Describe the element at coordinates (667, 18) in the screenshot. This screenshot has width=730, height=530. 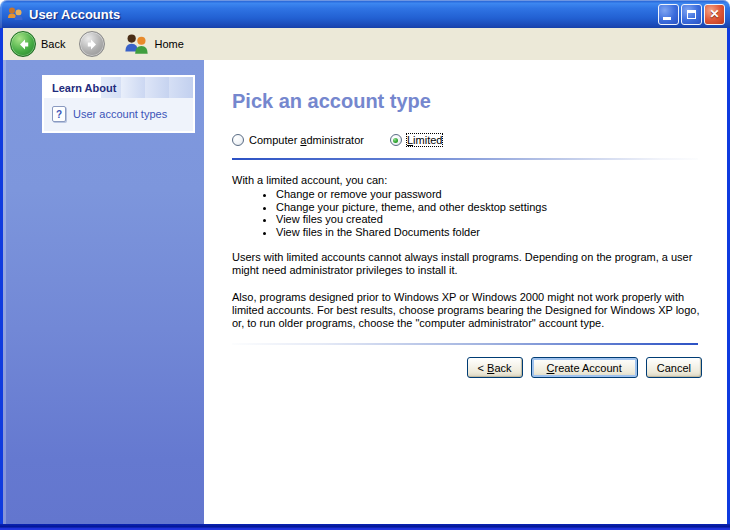
I see `minimize-icon` at that location.